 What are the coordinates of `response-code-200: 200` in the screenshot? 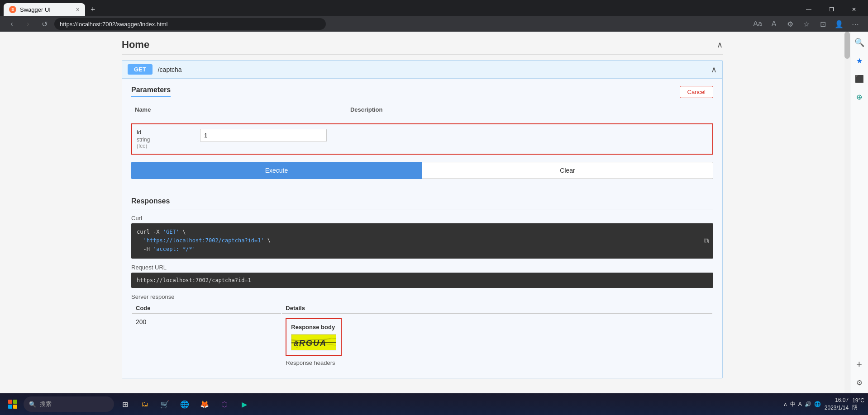 It's located at (141, 322).